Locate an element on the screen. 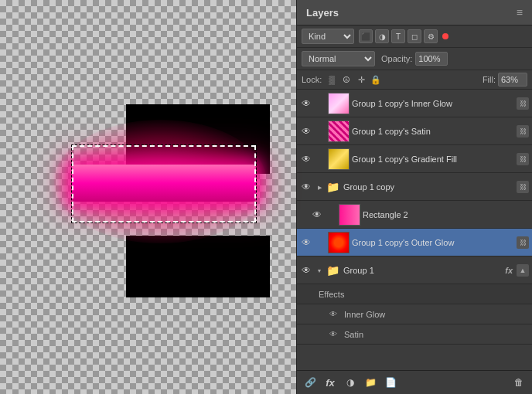 The height and width of the screenshot is (394, 532). link-badge-outer-glow: ⛓ is located at coordinates (523, 243).